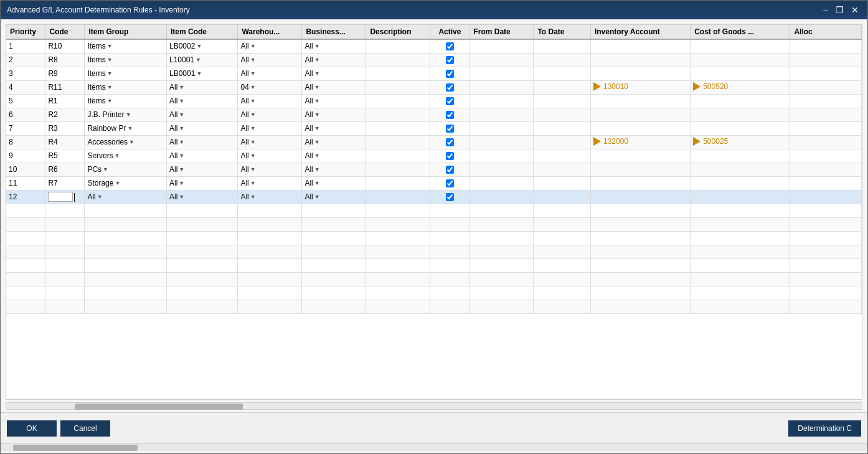 The height and width of the screenshot is (454, 868). What do you see at coordinates (434, 447) in the screenshot?
I see `bottom-scrollbar` at bounding box center [434, 447].